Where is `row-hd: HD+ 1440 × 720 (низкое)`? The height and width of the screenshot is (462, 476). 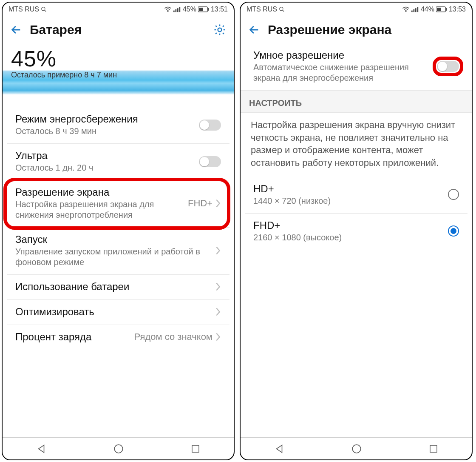
row-hd: HD+ 1440 × 720 (низкое) is located at coordinates (356, 195).